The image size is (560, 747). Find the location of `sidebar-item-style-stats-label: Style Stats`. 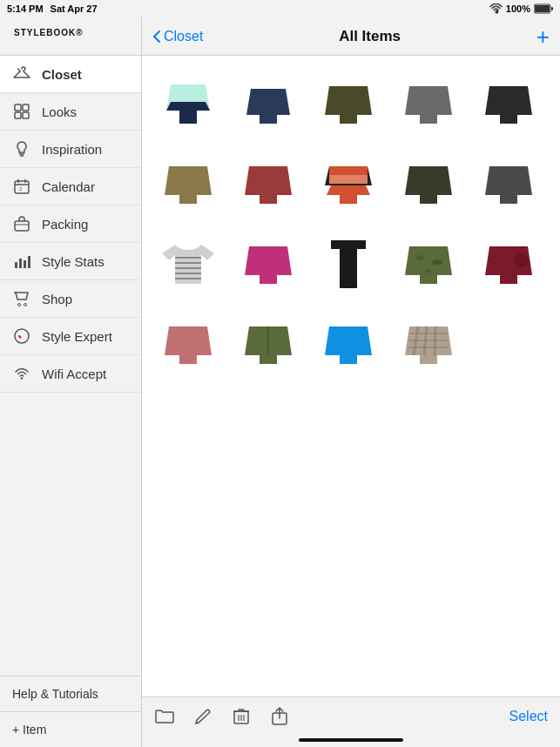

sidebar-item-style-stats-label: Style Stats is located at coordinates (73, 261).